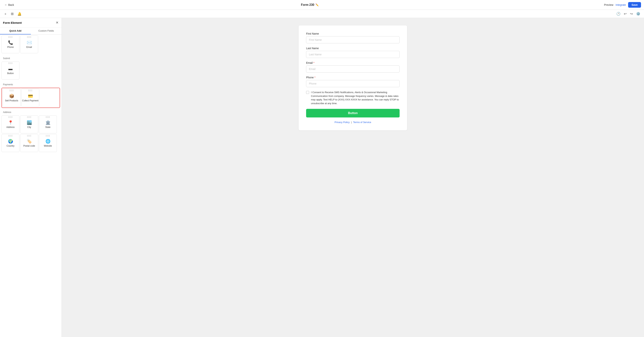  What do you see at coordinates (353, 52) in the screenshot?
I see `last-name-field: Last Name` at bounding box center [353, 52].